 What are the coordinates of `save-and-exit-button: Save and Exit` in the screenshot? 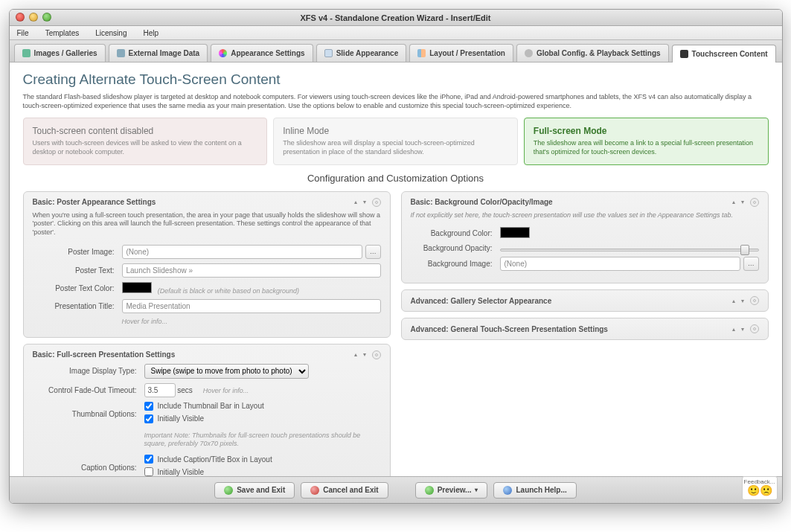 It's located at (254, 490).